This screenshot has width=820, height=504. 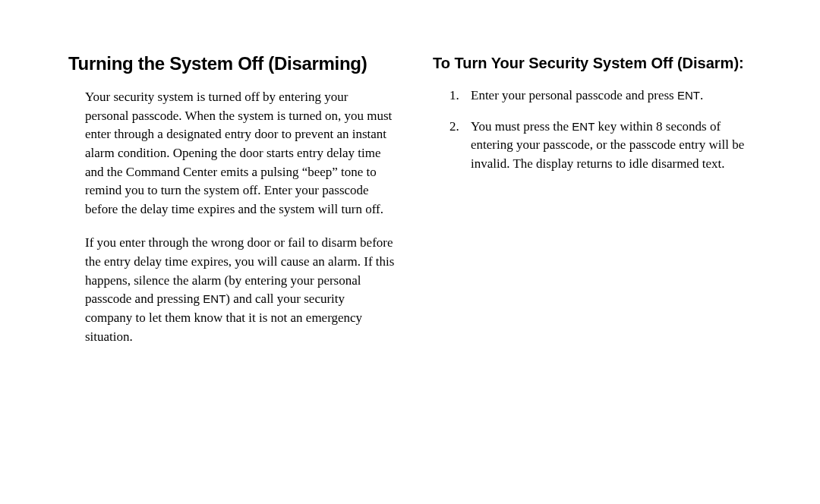 What do you see at coordinates (240, 290) in the screenshot?
I see `intro-paragraph-2: If you enter through the wrong door or f…` at bounding box center [240, 290].